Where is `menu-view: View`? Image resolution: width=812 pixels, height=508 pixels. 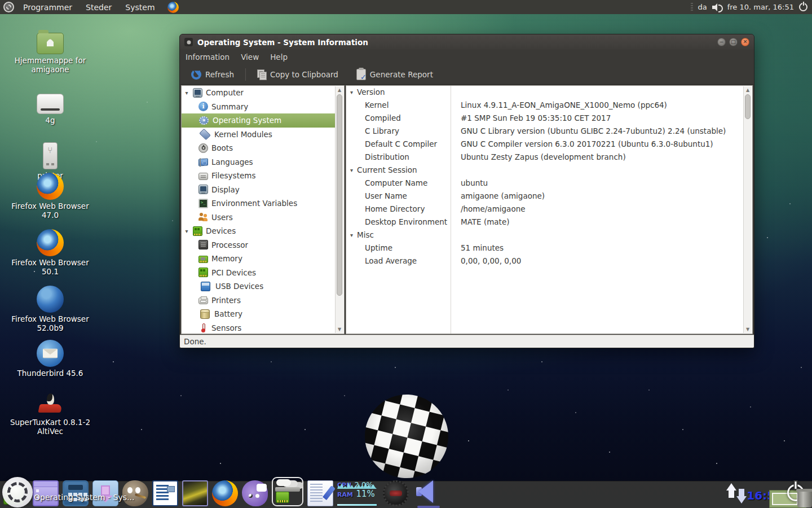
menu-view: View is located at coordinates (250, 57).